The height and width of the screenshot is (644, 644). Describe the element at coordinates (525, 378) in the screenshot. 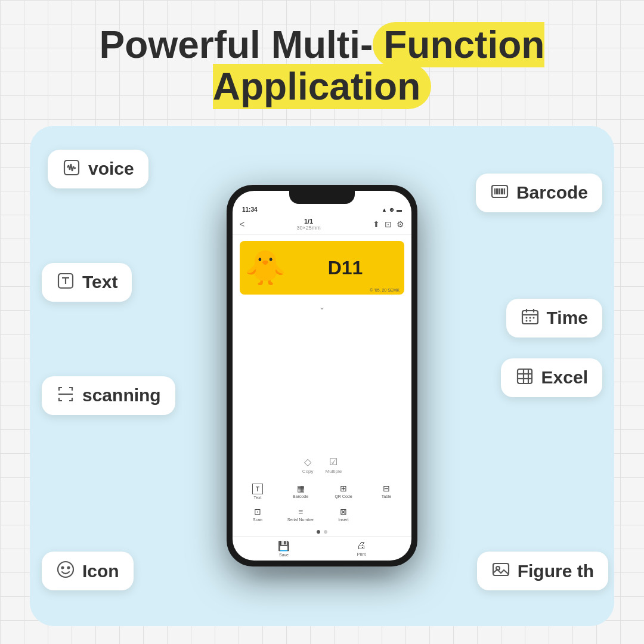

I see `excel-icon` at that location.